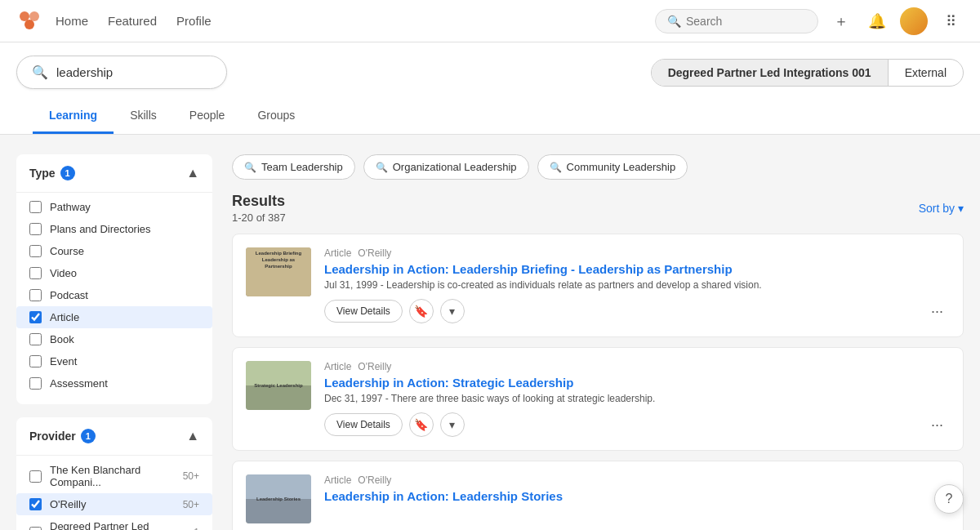  Describe the element at coordinates (259, 201) in the screenshot. I see `results-title: Results` at that location.